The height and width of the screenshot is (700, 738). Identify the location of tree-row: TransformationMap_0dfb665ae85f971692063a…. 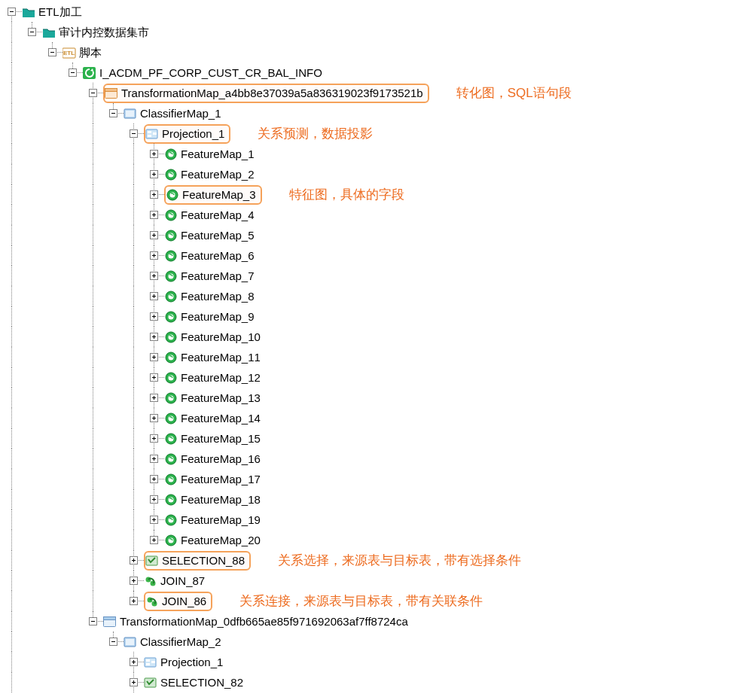
(370, 622).